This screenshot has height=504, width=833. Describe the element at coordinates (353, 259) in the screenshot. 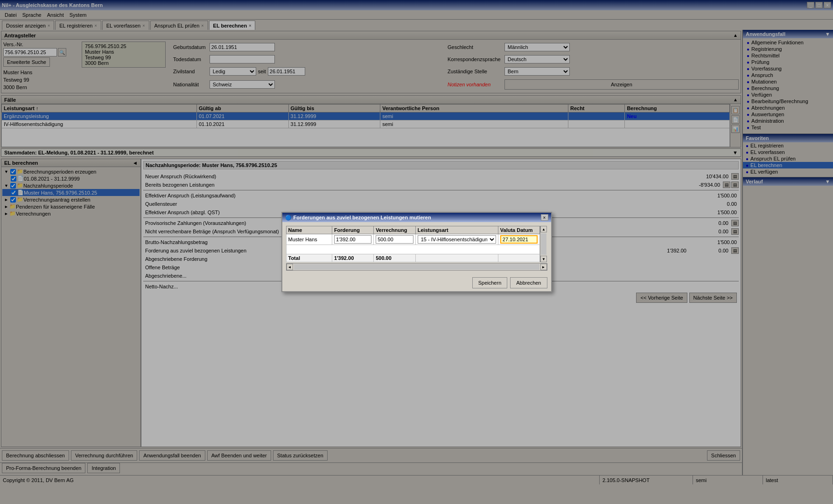

I see `modal-total-forderung: 1'392.00` at that location.